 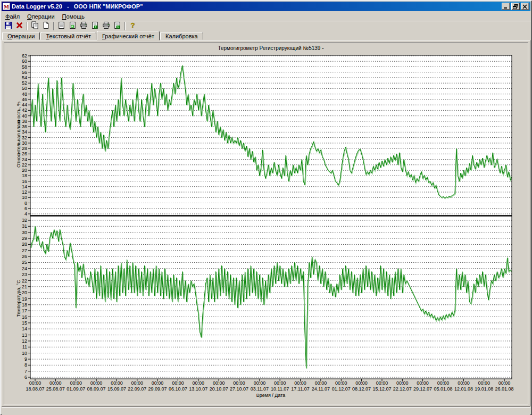 What do you see at coordinates (133, 26) in the screenshot?
I see `help-button: ?` at bounding box center [133, 26].